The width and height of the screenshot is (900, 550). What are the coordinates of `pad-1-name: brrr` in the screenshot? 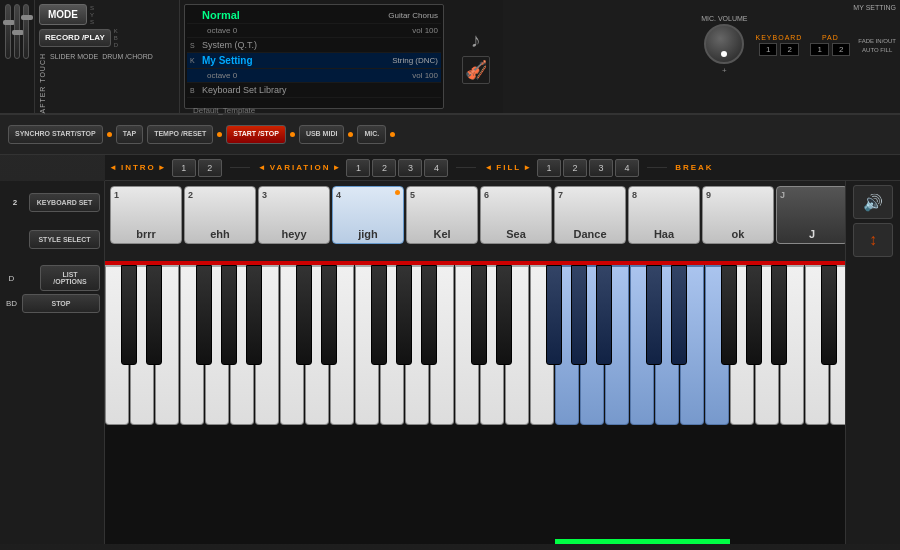 It's located at (146, 234).